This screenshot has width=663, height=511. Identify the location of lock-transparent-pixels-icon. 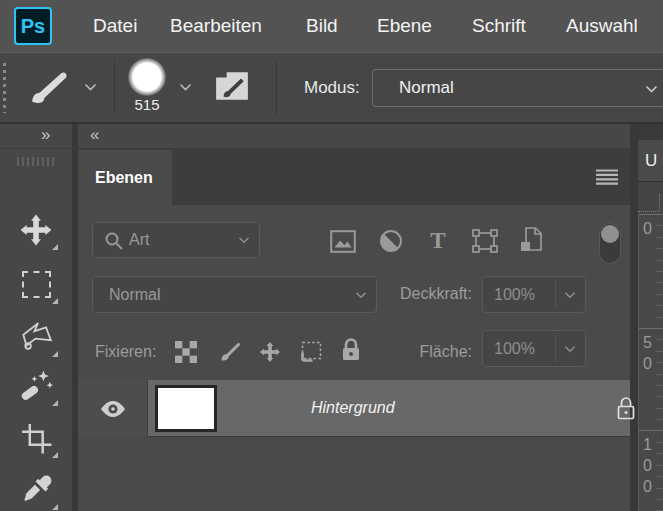
(186, 352).